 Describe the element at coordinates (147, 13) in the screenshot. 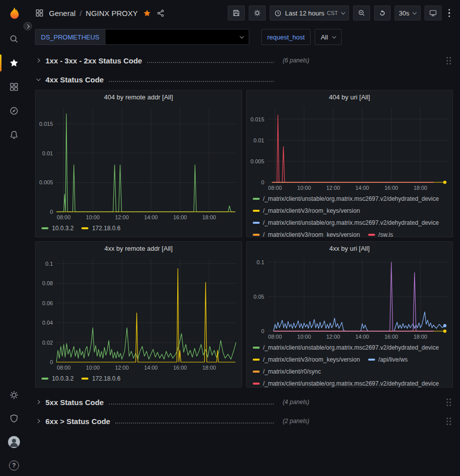

I see `favorite-star-icon` at that location.